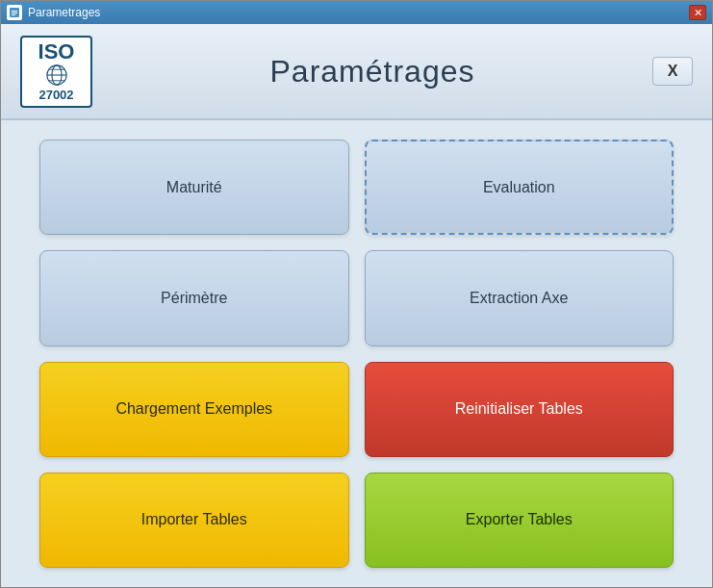 The width and height of the screenshot is (713, 588). Describe the element at coordinates (673, 71) in the screenshot. I see `header-close-button: X` at that location.